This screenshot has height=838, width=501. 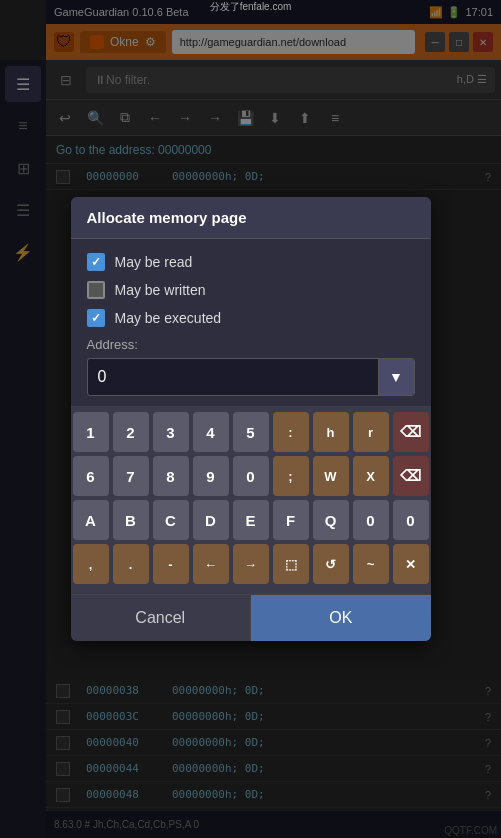 What do you see at coordinates (160, 290) in the screenshot?
I see `may-be-written-label: May be written` at bounding box center [160, 290].